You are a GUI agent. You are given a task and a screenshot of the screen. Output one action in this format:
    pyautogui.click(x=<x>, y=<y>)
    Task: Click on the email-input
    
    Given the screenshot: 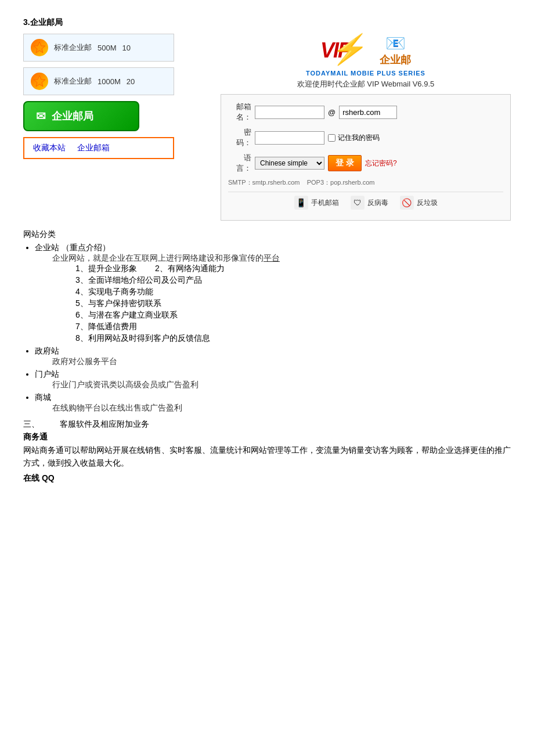 What is the action you would take?
    pyautogui.click(x=290, y=113)
    